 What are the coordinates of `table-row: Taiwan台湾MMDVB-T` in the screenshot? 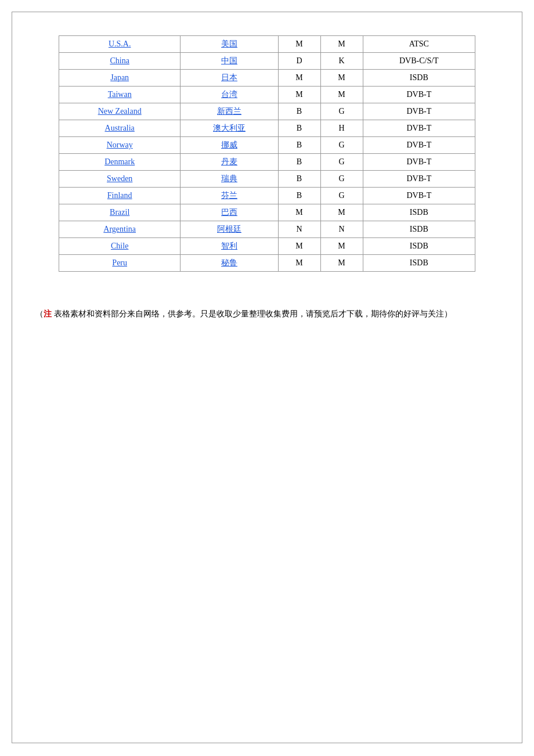 It's located at (267, 95).